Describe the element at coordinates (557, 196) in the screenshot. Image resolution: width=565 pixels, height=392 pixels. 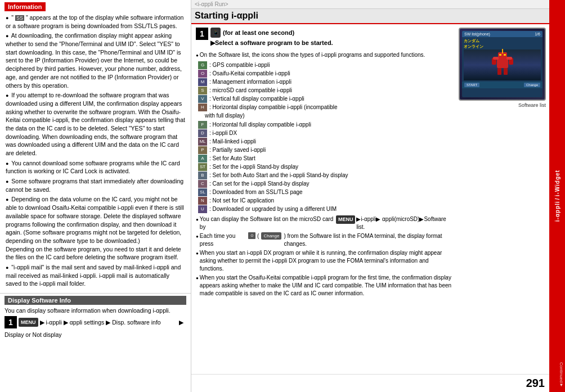
I see `sidebar-label: i-αppli / i-Widget` at that location.